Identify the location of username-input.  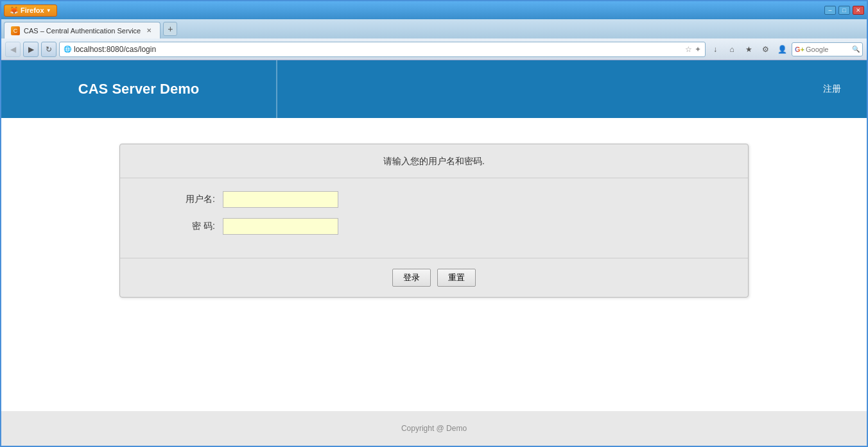
(281, 199).